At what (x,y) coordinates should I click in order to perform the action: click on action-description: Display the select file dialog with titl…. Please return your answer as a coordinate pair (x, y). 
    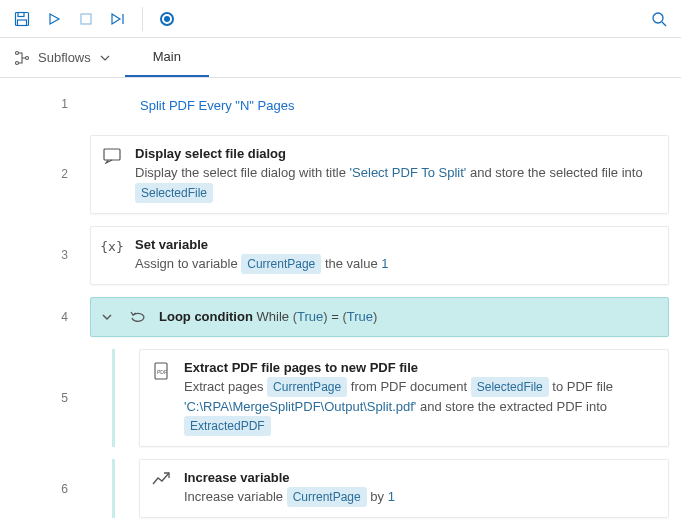
    Looking at the image, I should click on (396, 183).